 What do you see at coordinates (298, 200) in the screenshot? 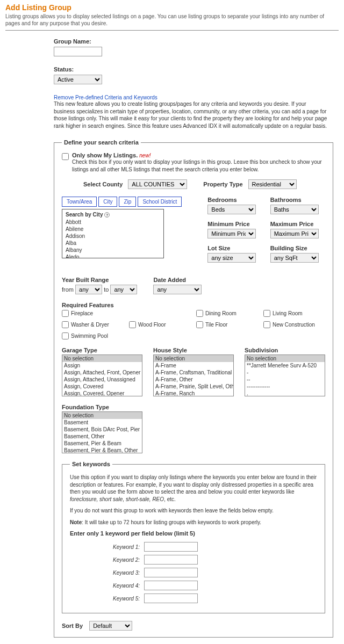
I see `bathrooms-label: Bathrooms` at bounding box center [298, 200].